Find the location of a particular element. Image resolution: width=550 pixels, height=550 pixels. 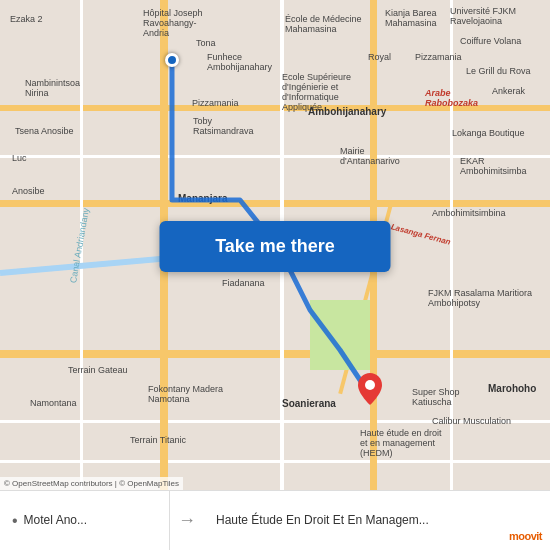

to-label-container: Haute Étude En Droit Et En Managem... is located at coordinates (322, 521).